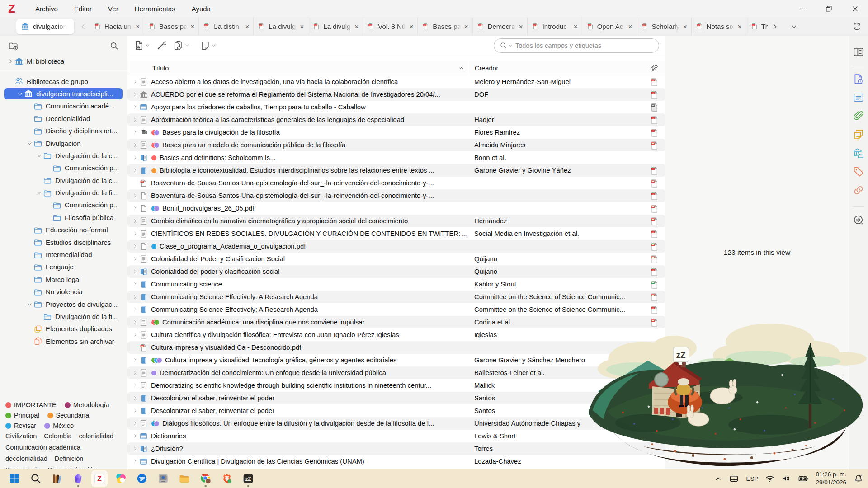 The width and height of the screenshot is (868, 488). I want to click on taskbar-zz-app-icon, so click(248, 479).